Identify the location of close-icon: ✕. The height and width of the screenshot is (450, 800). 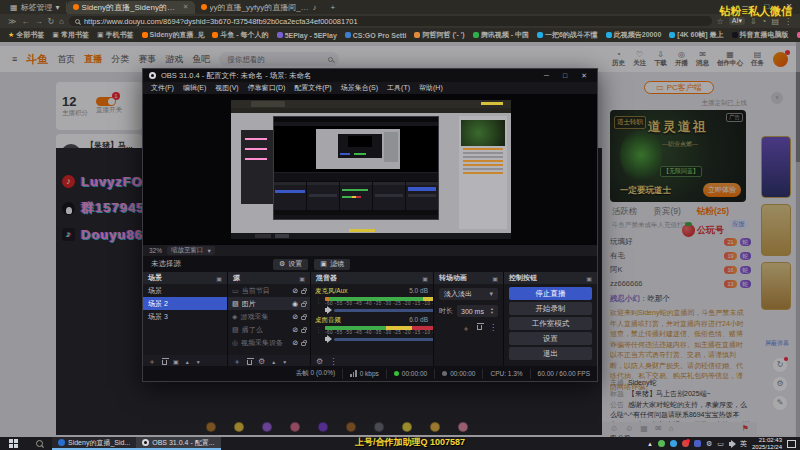
(584, 76).